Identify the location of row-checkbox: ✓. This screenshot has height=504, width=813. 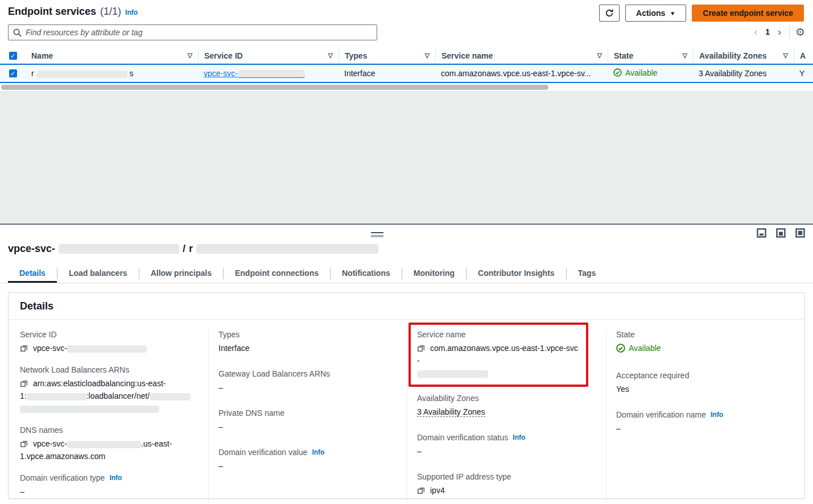
(13, 73).